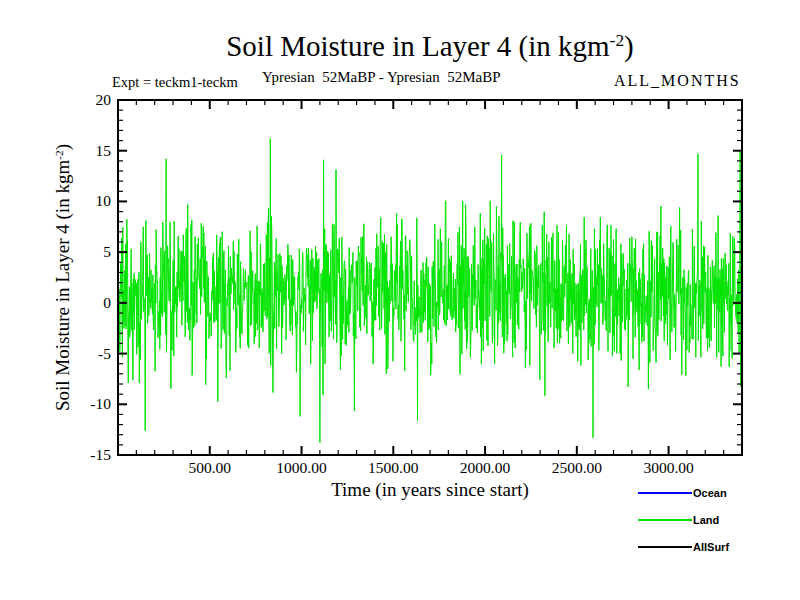 The width and height of the screenshot is (800, 600). I want to click on legend-label-allsurf: AllSurf, so click(711, 547).